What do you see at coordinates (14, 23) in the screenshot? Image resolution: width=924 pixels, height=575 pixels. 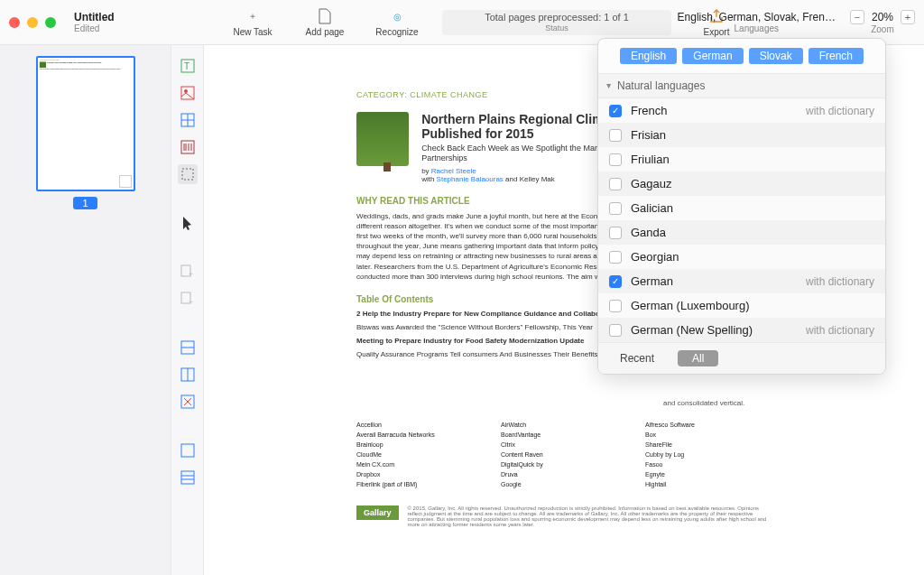 I see `close-window` at bounding box center [14, 23].